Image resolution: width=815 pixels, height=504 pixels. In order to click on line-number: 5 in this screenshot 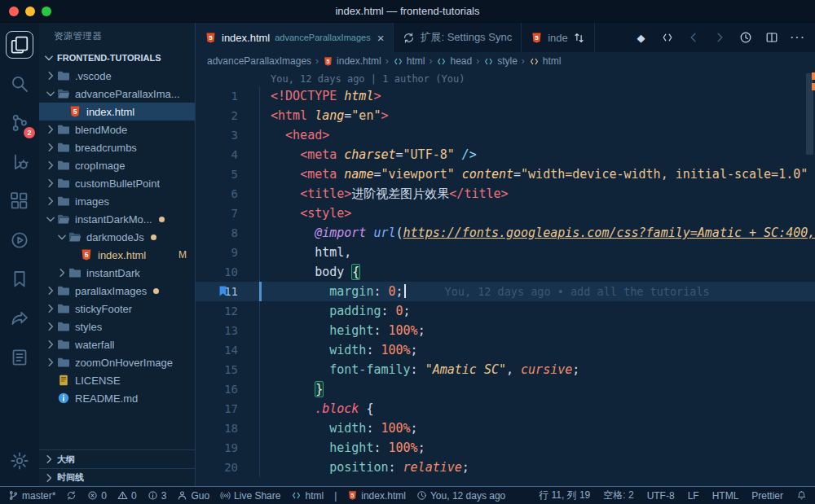, I will do `click(227, 174)`.